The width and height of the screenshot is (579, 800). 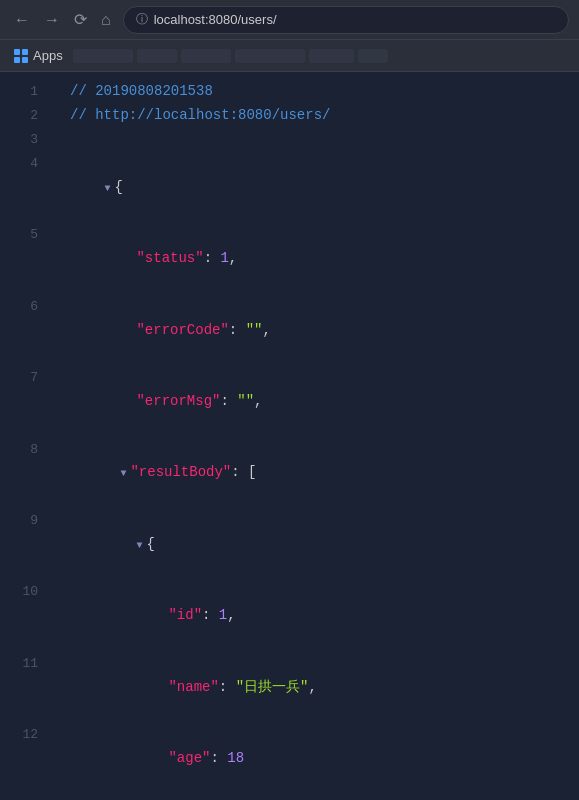 I want to click on apps-label: Apps, so click(x=48, y=56).